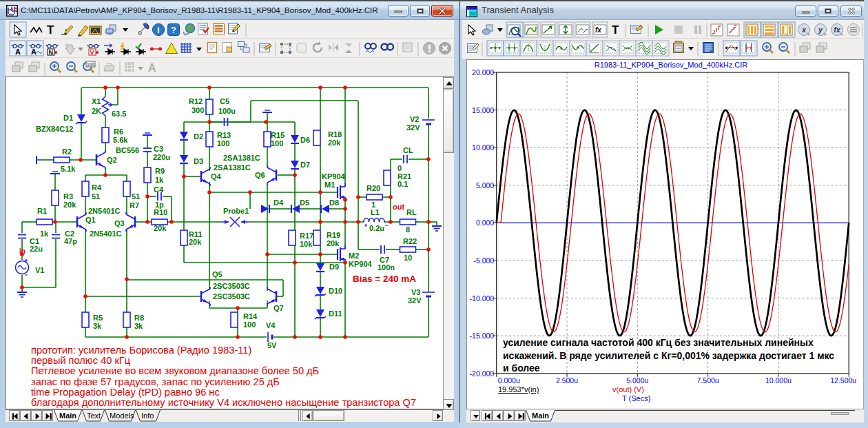 Image resolution: width=868 pixels, height=428 pixels. What do you see at coordinates (483, 147) in the screenshot?
I see `svg-text: 10.000` at bounding box center [483, 147].